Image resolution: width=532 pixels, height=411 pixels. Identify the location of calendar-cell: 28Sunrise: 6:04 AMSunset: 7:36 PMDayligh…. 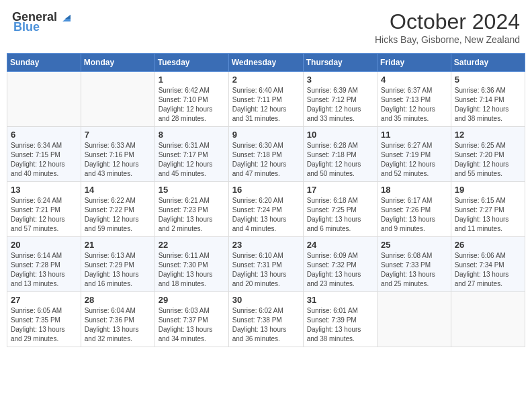
(118, 320).